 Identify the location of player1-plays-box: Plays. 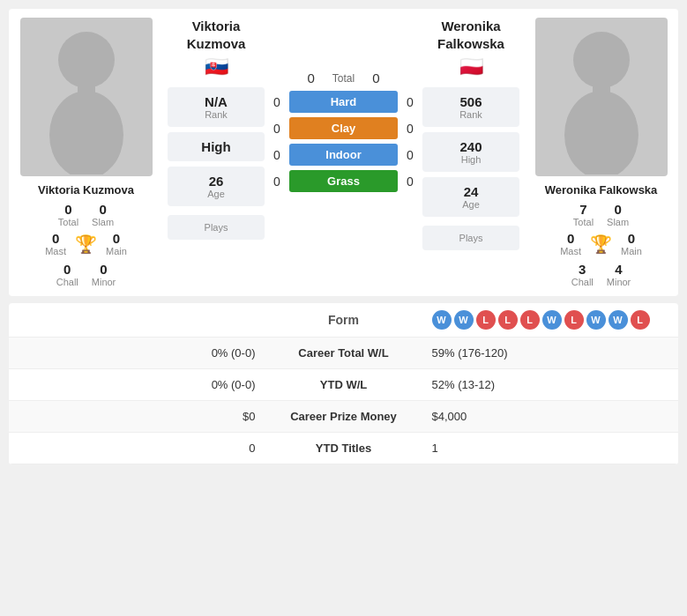
(216, 227).